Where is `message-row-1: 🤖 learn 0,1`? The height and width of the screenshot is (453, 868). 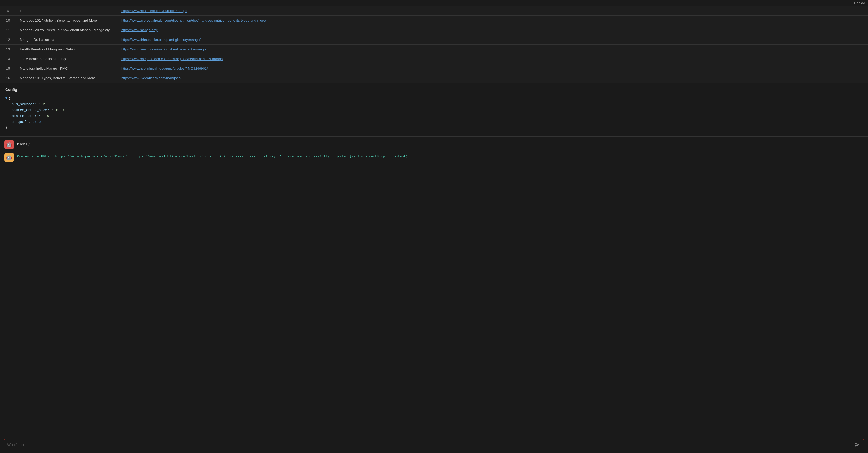
message-row-1: 🤖 learn 0,1 is located at coordinates (434, 145).